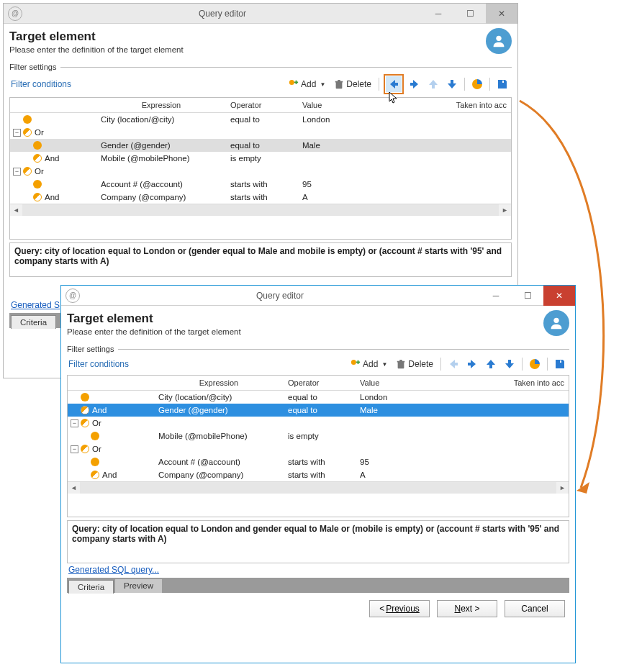 The width and height of the screenshot is (624, 672). Describe the element at coordinates (458, 364) in the screenshot. I see `filter-toolbar: Add ▼ Delete` at that location.